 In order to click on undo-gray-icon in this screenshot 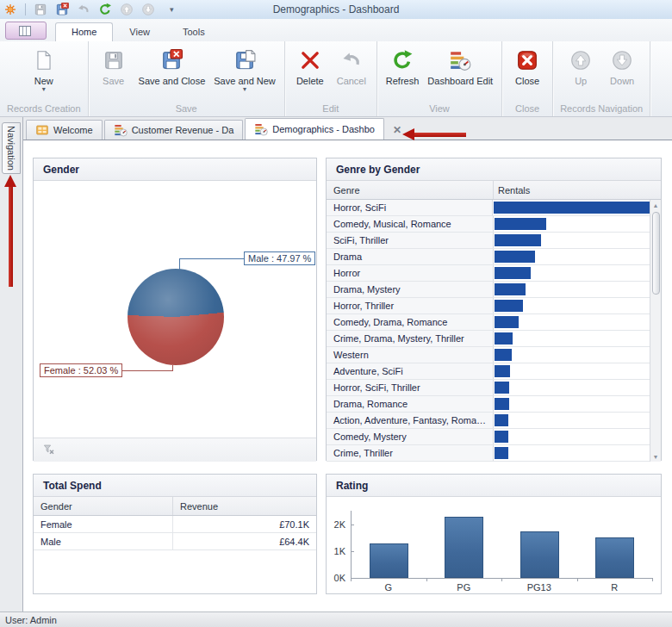, I will do `click(352, 60)`.